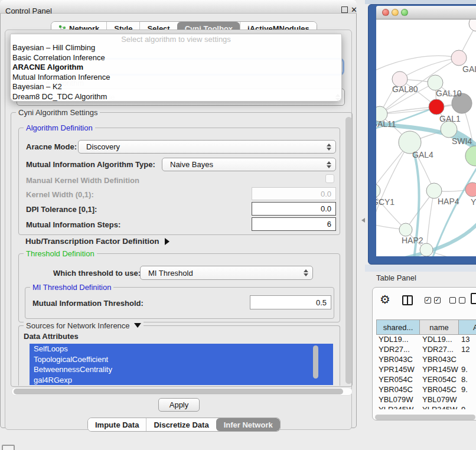 The width and height of the screenshot is (476, 450). What do you see at coordinates (59, 128) in the screenshot?
I see `algorithm-definition-title: Algorithm Definition` at bounding box center [59, 128].